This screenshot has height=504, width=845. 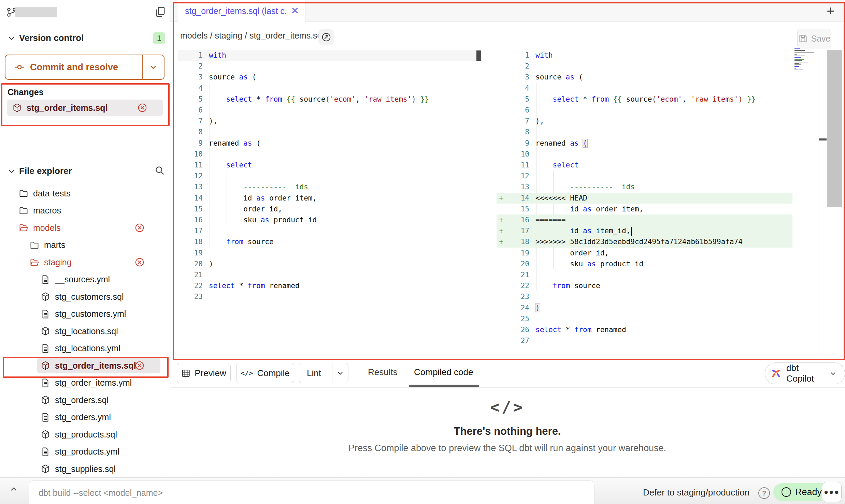 What do you see at coordinates (644, 242) in the screenshot?
I see `code-line-18: +18>>>>>>> 58c1dd23d5eebd9cd2495fa7124ab…` at bounding box center [644, 242].